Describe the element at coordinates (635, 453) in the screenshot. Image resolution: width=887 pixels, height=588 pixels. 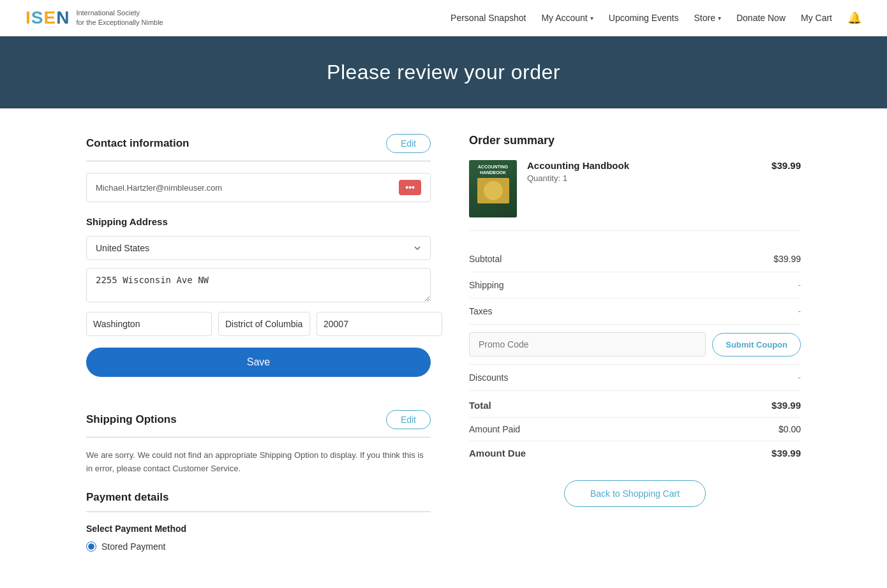
I see `amount-due-row: Amount Due $39.99` at that location.